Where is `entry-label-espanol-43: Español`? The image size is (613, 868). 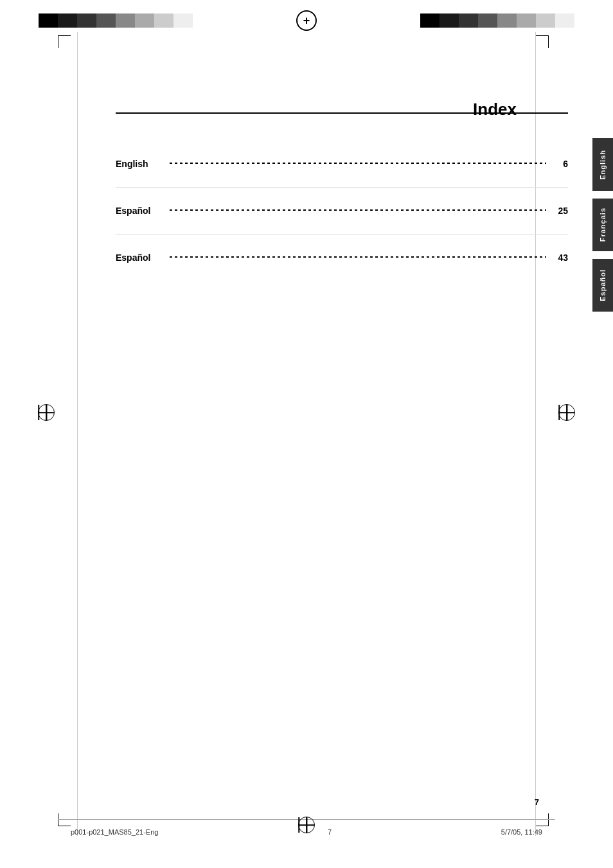 entry-label-espanol-43: Español is located at coordinates (141, 258).